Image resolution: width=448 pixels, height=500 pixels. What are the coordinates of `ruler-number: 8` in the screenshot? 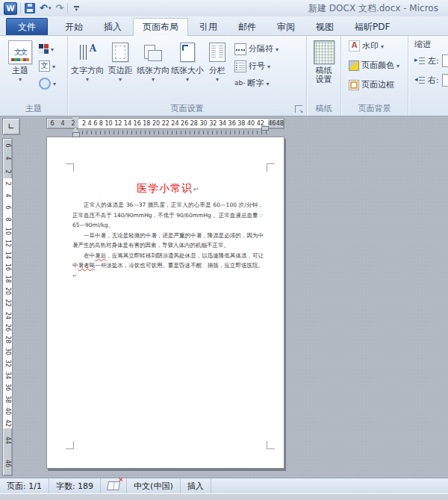 It's located at (7, 219).